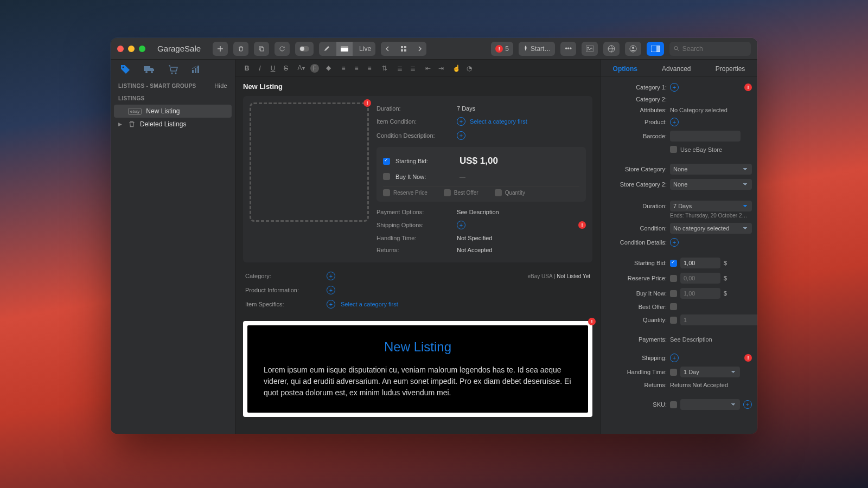 The height and width of the screenshot is (488, 868). I want to click on color-button: ◆, so click(328, 68).